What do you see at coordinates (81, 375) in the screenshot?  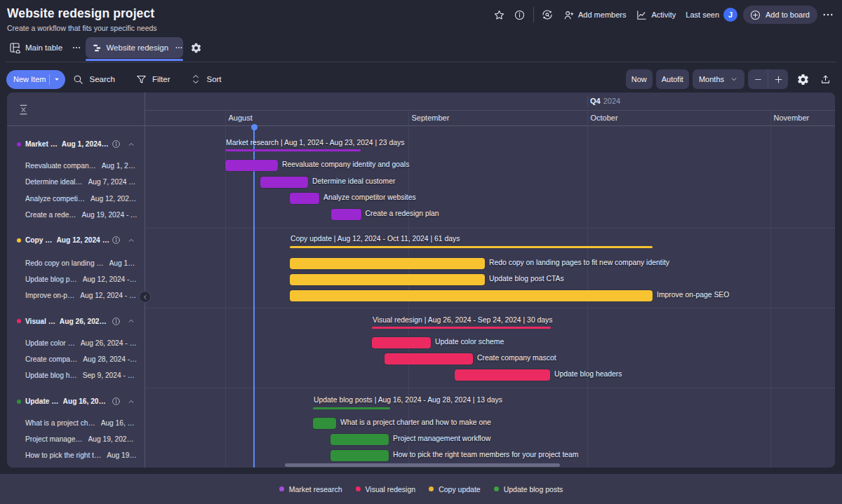 I see `sidebar-item-row: Update blog h…Sep 9, 2024 - Sep …` at bounding box center [81, 375].